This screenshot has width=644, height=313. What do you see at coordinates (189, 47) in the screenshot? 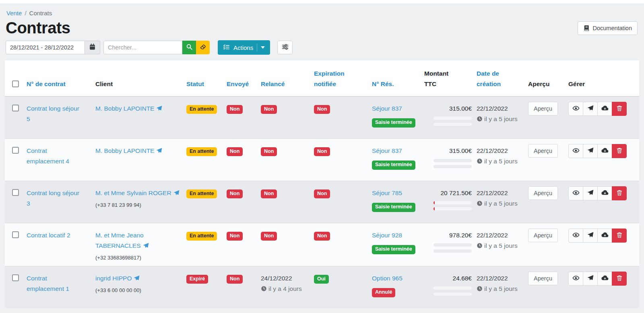
I see `search-button` at bounding box center [189, 47].